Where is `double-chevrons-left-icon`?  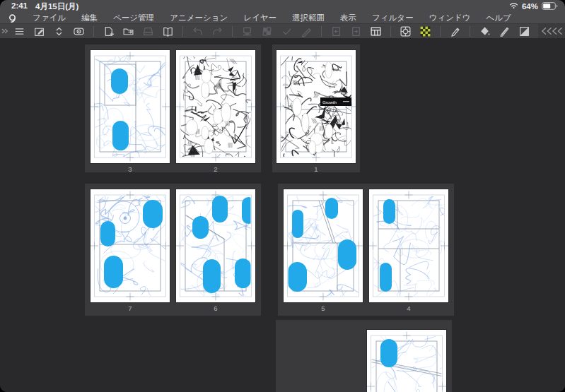 double-chevrons-left-icon is located at coordinates (552, 31).